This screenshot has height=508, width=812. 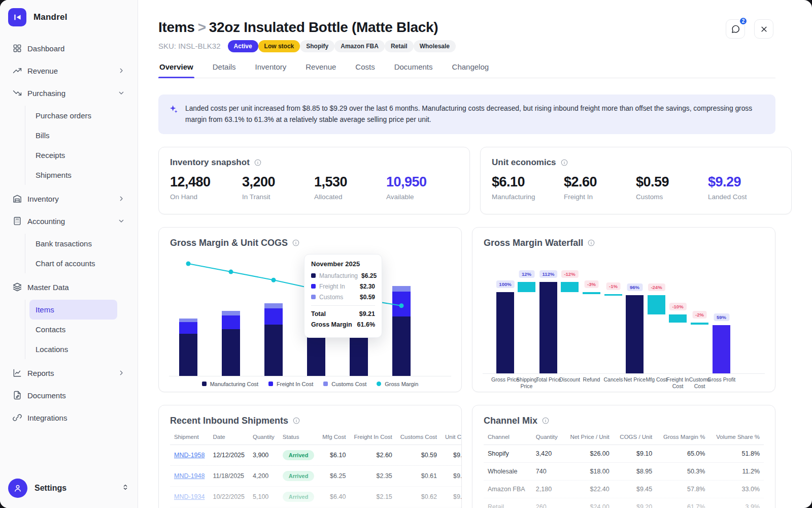 What do you see at coordinates (342, 46) in the screenshot?
I see `badge-list: ActiveLow stockShopifyAmazon FBARetailWh…` at bounding box center [342, 46].